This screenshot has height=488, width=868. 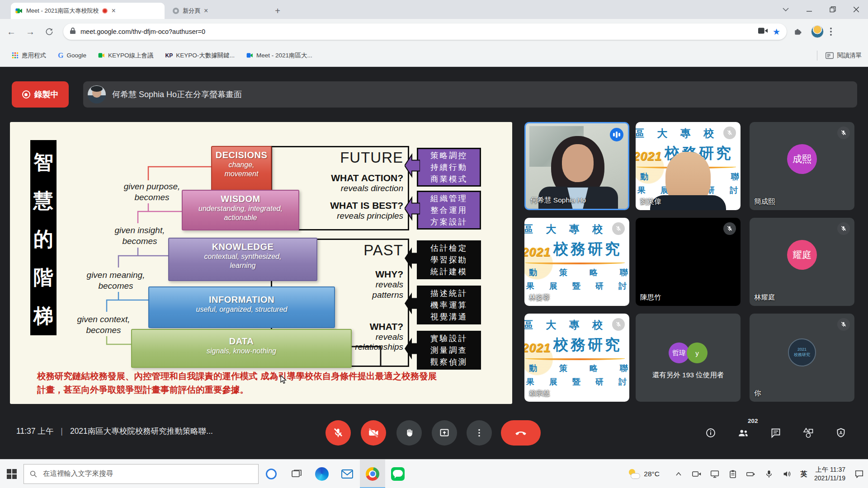 What do you see at coordinates (688, 178) in the screenshot?
I see `participant-face` at bounding box center [688, 178].